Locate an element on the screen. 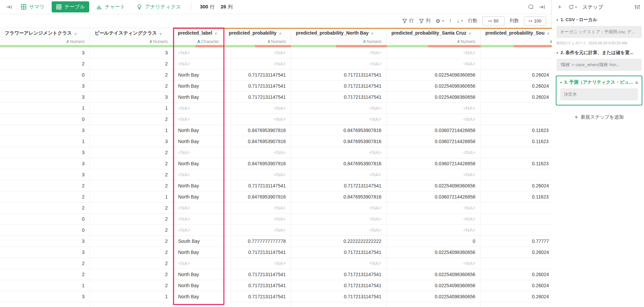 This screenshot has width=644, height=307. step-summary-pill: '職種' = case_when(職種 %in... is located at coordinates (599, 65).